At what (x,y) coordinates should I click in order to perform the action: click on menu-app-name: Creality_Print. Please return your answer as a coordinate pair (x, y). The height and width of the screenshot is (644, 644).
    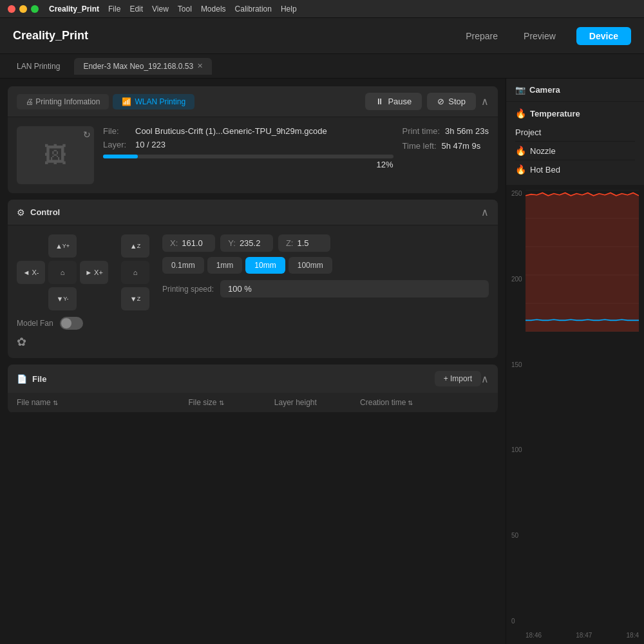
    Looking at the image, I should click on (74, 9).